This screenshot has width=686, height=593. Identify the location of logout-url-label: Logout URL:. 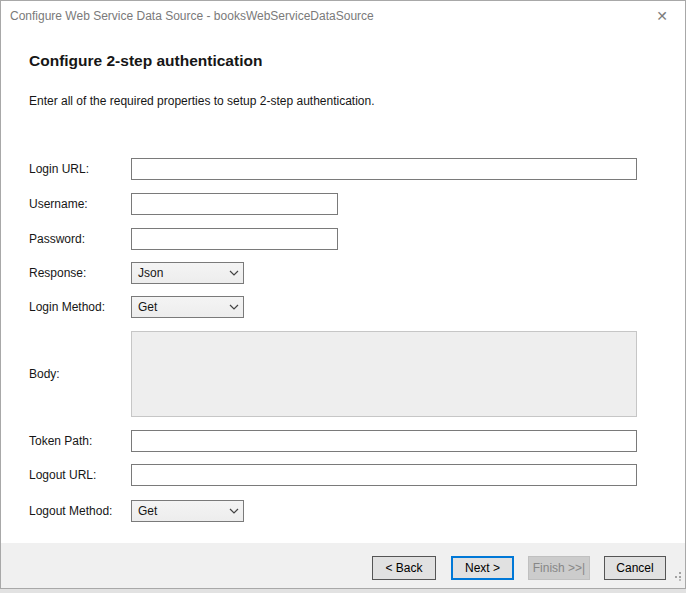
(62, 475).